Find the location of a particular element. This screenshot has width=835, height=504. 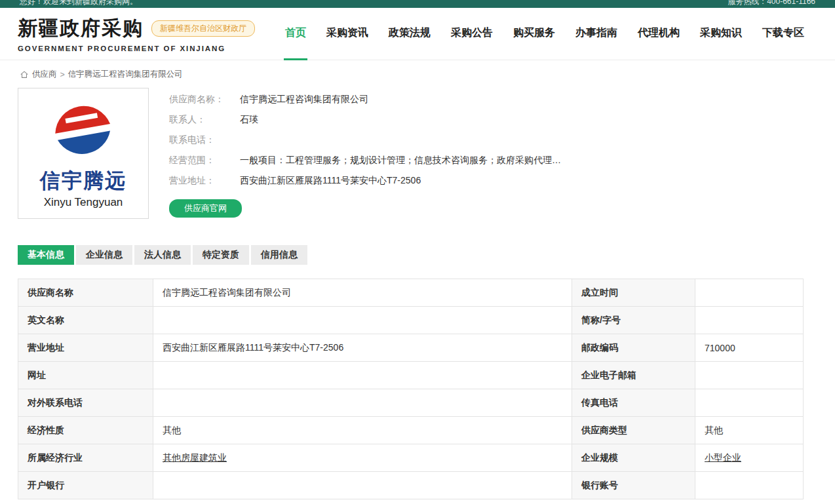

tab-basic-info: 基本信息 is located at coordinates (46, 255).